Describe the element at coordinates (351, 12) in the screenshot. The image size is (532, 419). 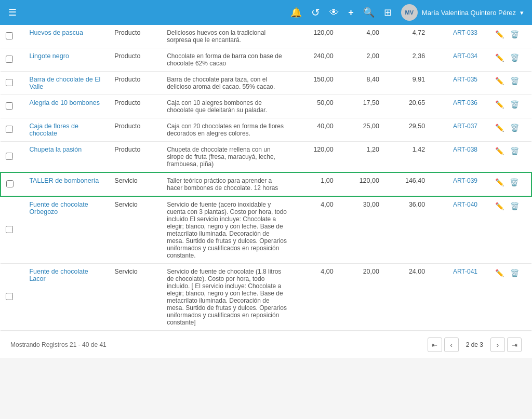
I see `add-icon: +` at that location.